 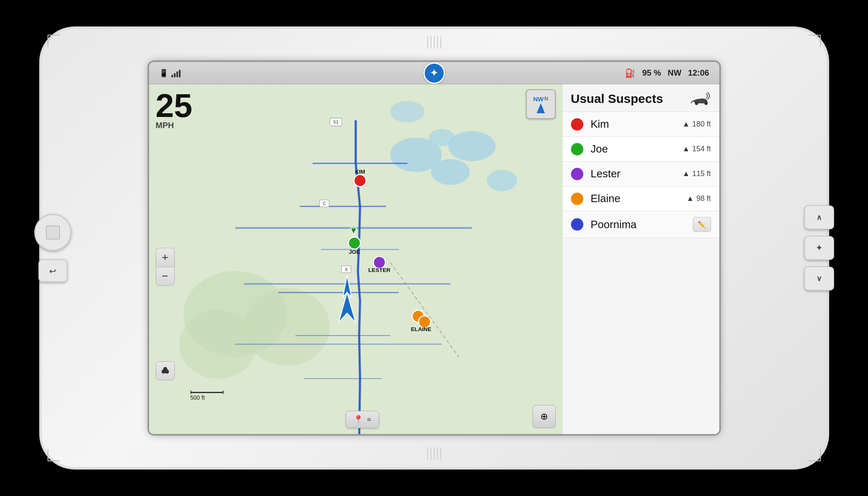 I want to click on polaris-logo-container: ✦, so click(x=434, y=73).